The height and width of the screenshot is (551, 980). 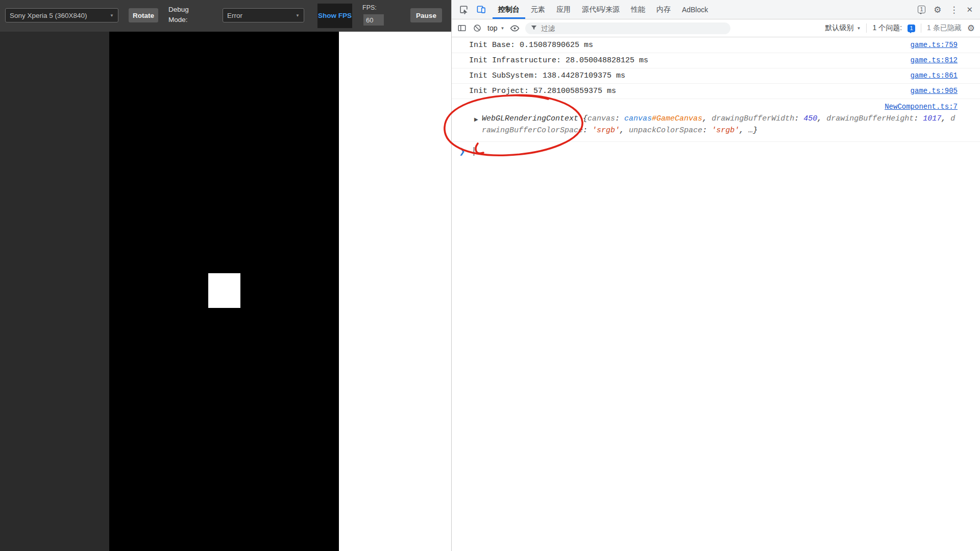 What do you see at coordinates (463, 10) in the screenshot?
I see `inspect-element-icon` at bounding box center [463, 10].